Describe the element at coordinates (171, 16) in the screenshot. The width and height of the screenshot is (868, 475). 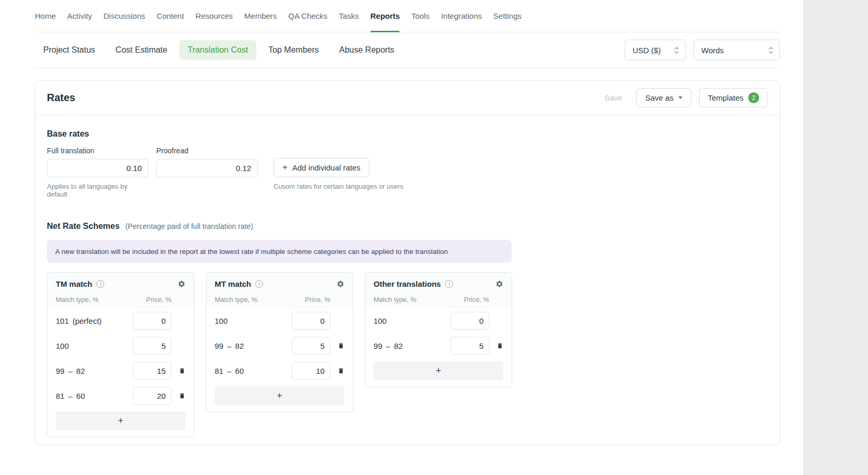
I see `nav-item-content: Content` at that location.